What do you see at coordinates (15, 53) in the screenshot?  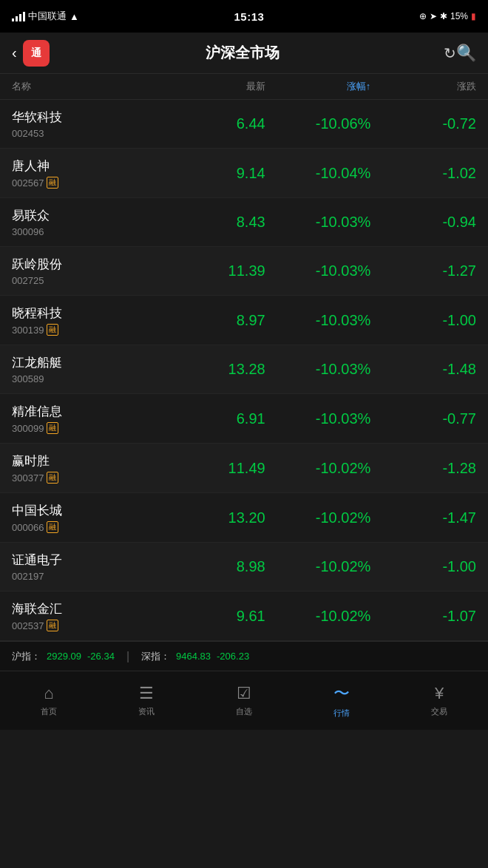 I see `back-button: ‹` at bounding box center [15, 53].